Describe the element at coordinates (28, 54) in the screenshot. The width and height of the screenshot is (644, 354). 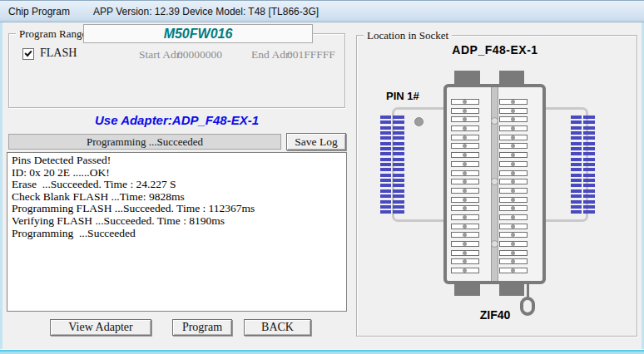
I see `flash-checkbox` at that location.